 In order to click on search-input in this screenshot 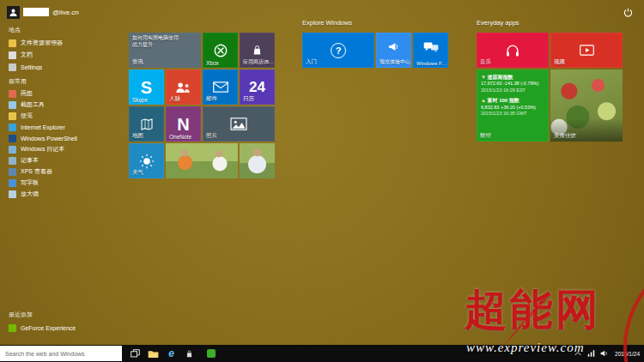, I will do `click(61, 353)`.